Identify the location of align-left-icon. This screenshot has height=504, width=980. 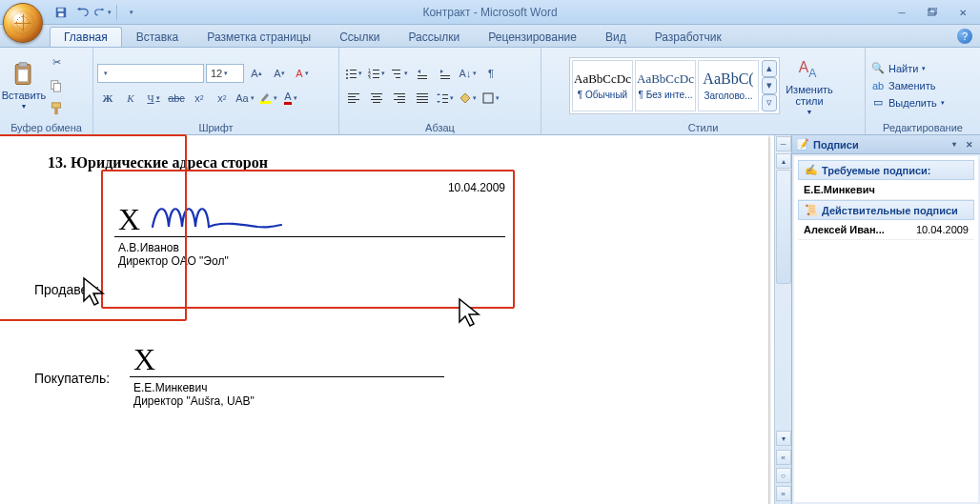
(354, 98).